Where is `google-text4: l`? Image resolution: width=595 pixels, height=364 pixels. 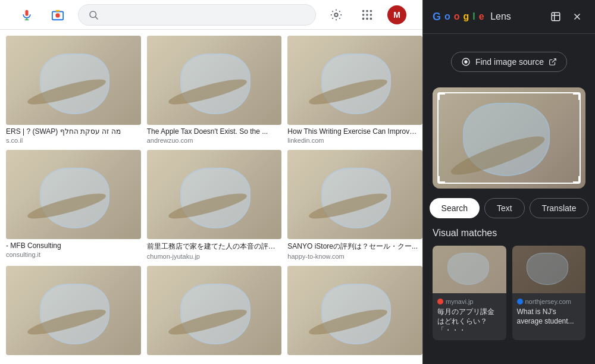 google-text4: l is located at coordinates (474, 17).